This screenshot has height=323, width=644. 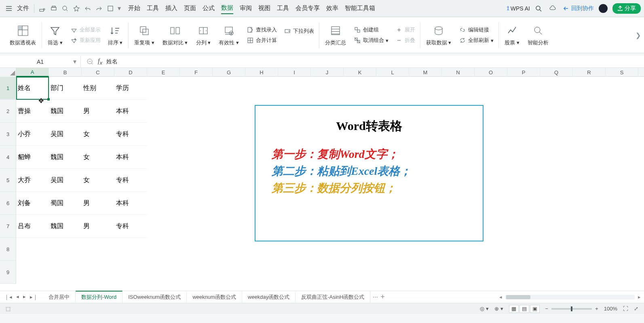 I want to click on cell: 魏国, so click(x=65, y=111).